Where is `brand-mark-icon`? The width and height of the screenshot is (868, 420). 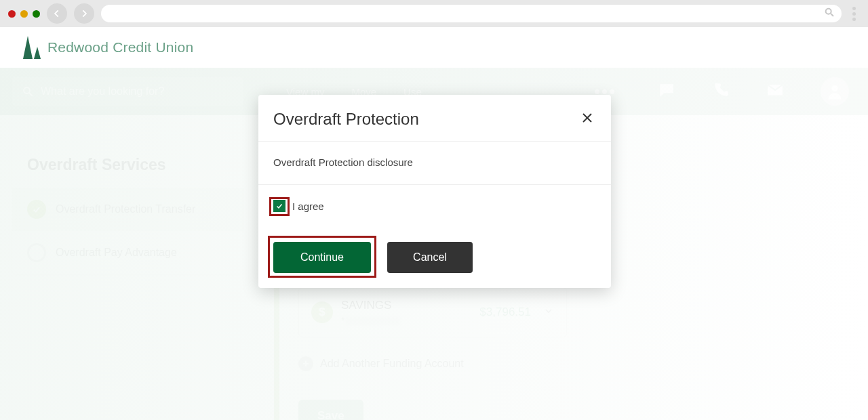 brand-mark-icon is located at coordinates (32, 47).